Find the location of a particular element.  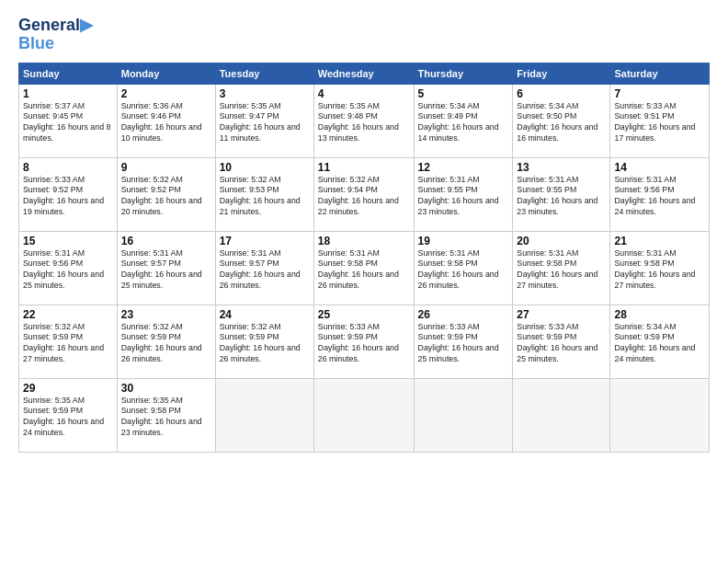

day-number: 24 is located at coordinates (265, 315).